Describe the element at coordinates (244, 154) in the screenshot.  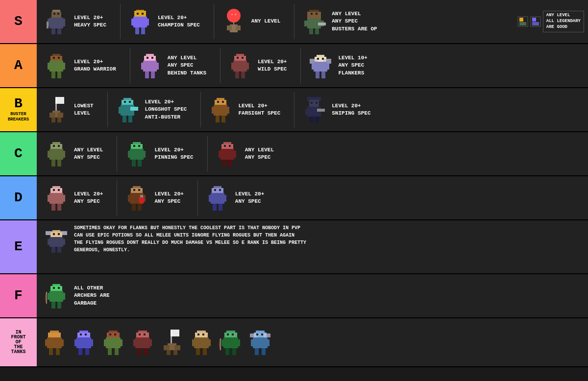
I see `c-entry-3: ANY LEVELANY SPEC` at that location.